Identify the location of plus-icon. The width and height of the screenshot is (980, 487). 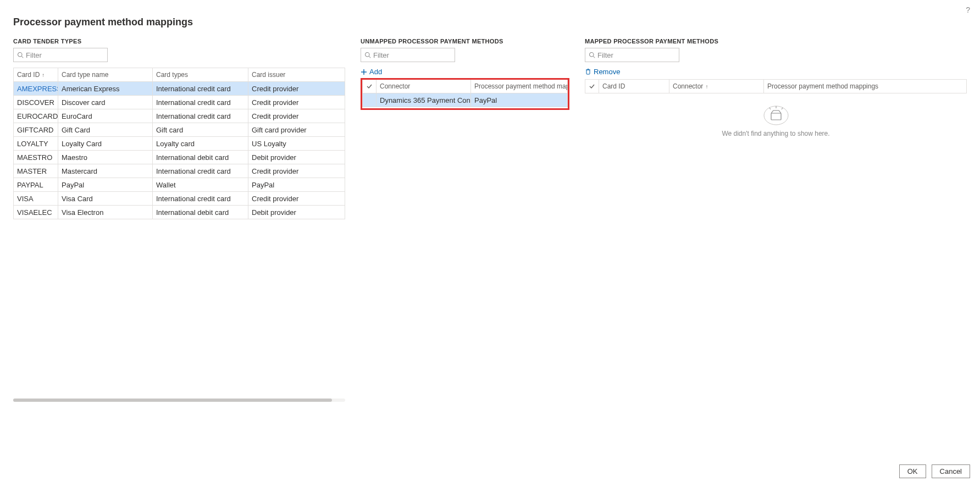
(364, 72).